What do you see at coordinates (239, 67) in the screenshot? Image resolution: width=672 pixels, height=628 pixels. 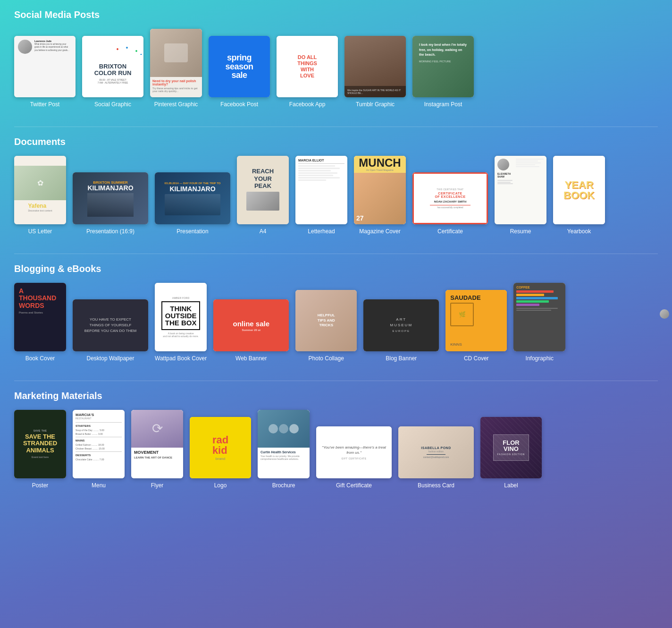 I see `thumb-facebook-post: springseasonsale` at bounding box center [239, 67].